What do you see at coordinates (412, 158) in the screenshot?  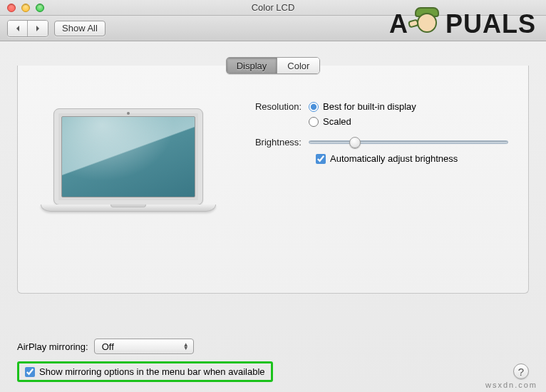 I see `auto-brightness-option: Automatically adjust brightness` at bounding box center [412, 158].